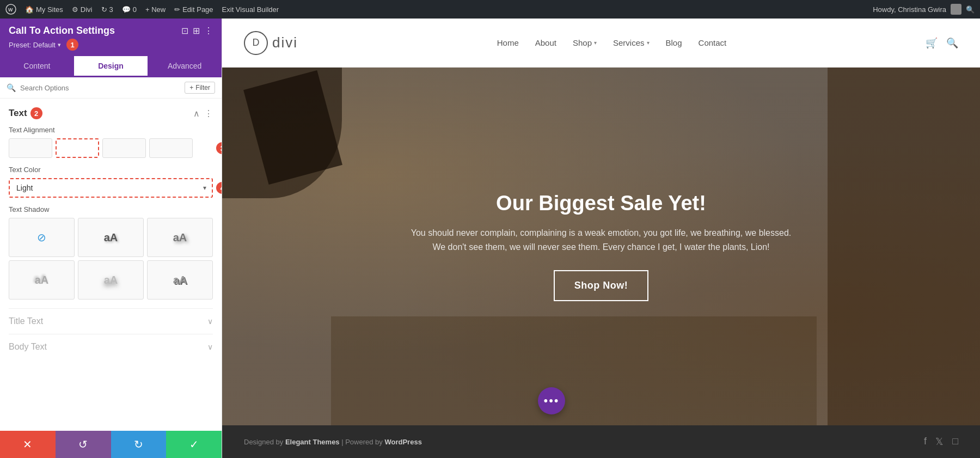  What do you see at coordinates (713, 42) in the screenshot?
I see `nav-contact: Contact` at bounding box center [713, 42].